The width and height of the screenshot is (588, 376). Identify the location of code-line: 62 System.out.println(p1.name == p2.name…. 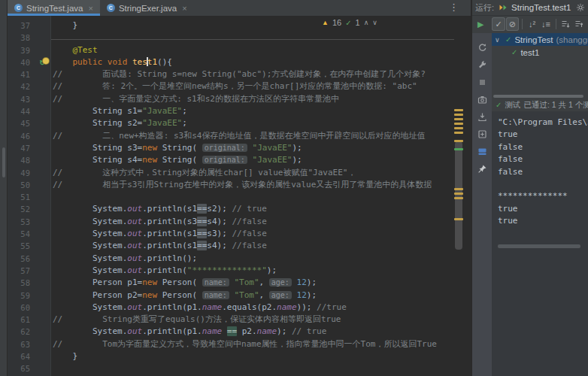
(239, 332).